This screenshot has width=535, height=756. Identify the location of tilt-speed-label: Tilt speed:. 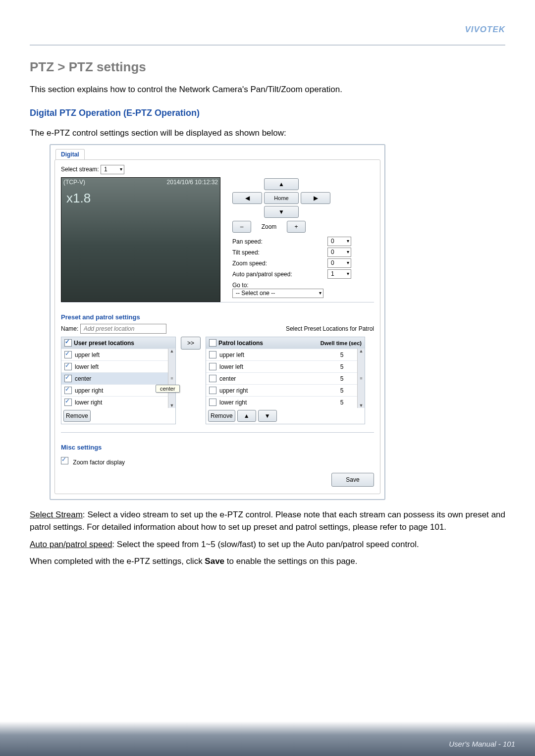
(246, 252).